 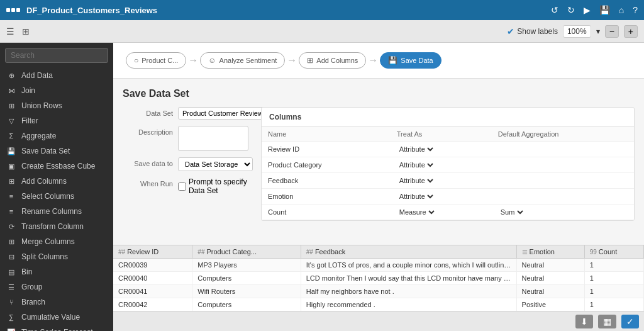 What do you see at coordinates (57, 317) in the screenshot?
I see `sidebar-item-cumulative-value: ∑ Cumulative Value` at bounding box center [57, 317].